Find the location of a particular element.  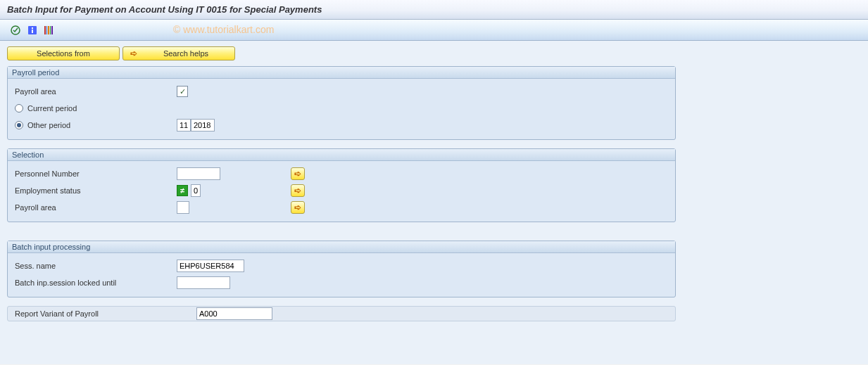

payroll-area-label: Payroll area is located at coordinates (96, 91).